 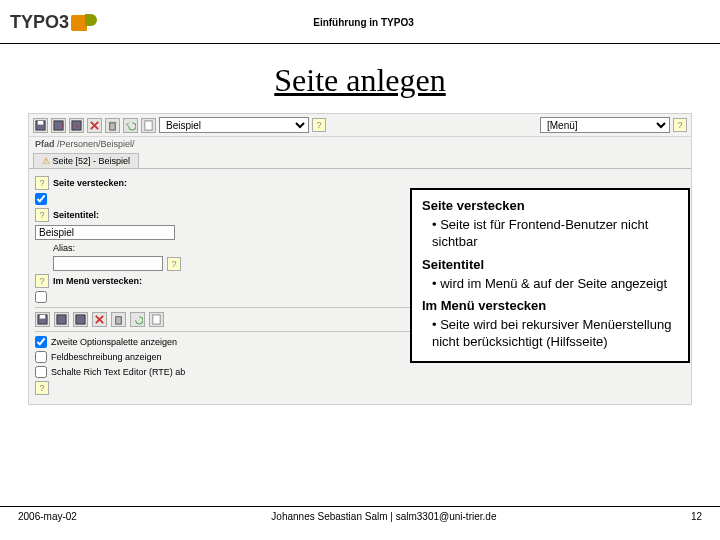 What do you see at coordinates (106, 357) in the screenshot?
I see `opt-fielddesc-label: Feldbeschreibung anzeigen` at bounding box center [106, 357].